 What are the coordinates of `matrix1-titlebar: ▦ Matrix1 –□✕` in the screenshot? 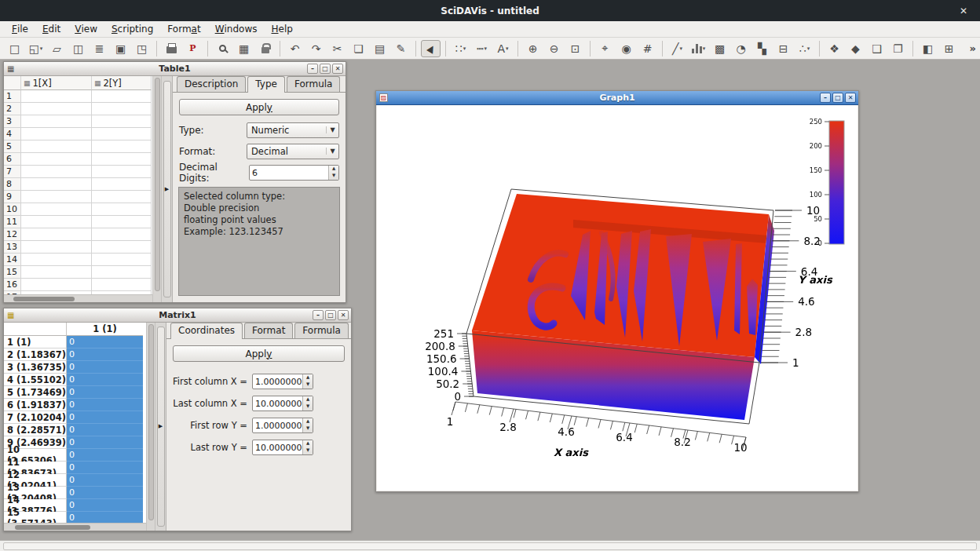 It's located at (177, 316).